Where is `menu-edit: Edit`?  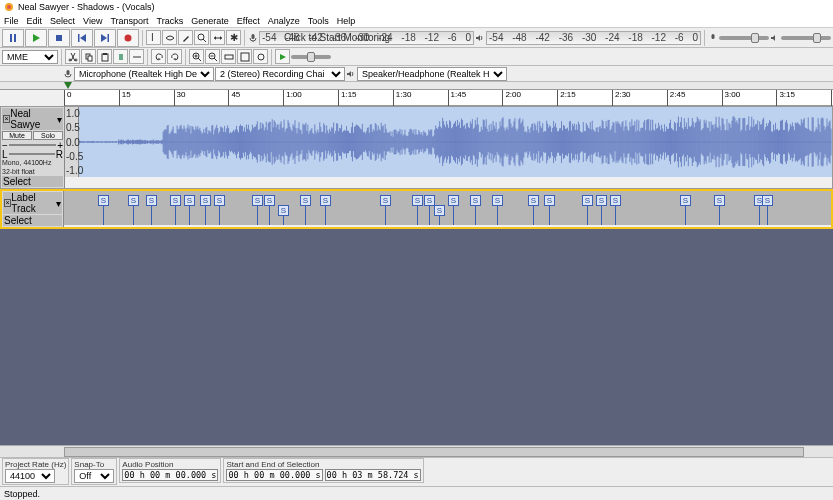
menu-edit: Edit is located at coordinates (35, 21).